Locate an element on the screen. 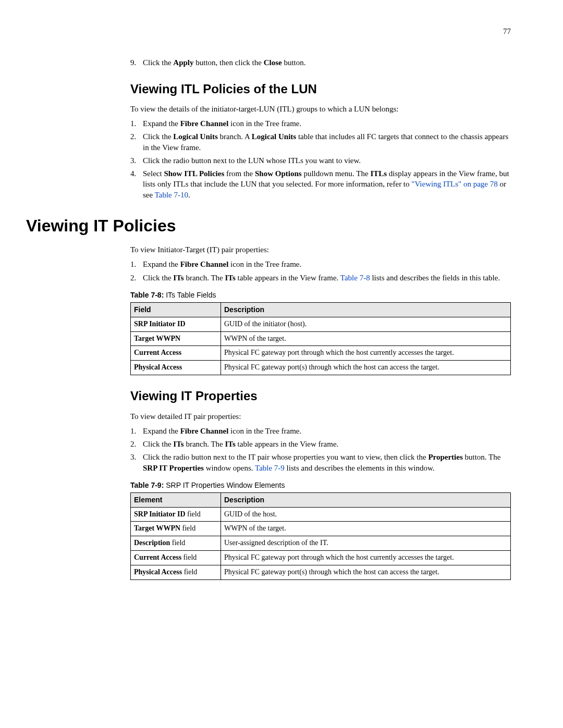 Image resolution: width=563 pixels, height=728 pixels. element-cell: Current Access field is located at coordinates (176, 558).